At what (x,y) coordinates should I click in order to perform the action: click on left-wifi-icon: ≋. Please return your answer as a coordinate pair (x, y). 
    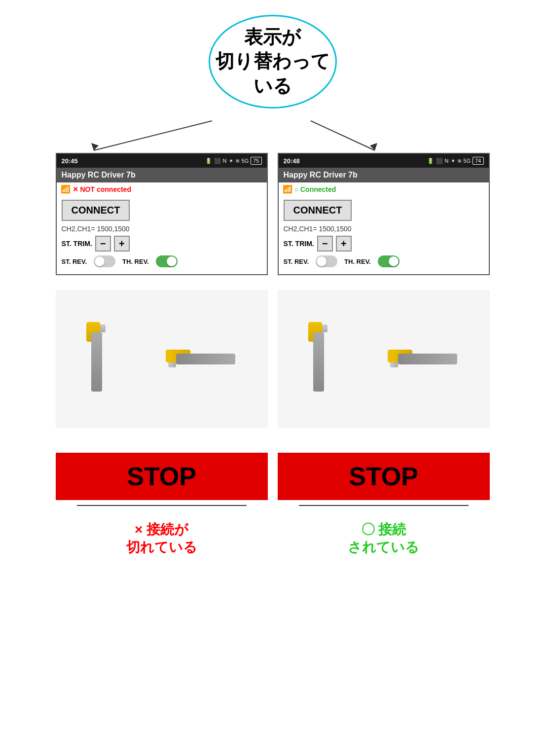
    Looking at the image, I should click on (238, 161).